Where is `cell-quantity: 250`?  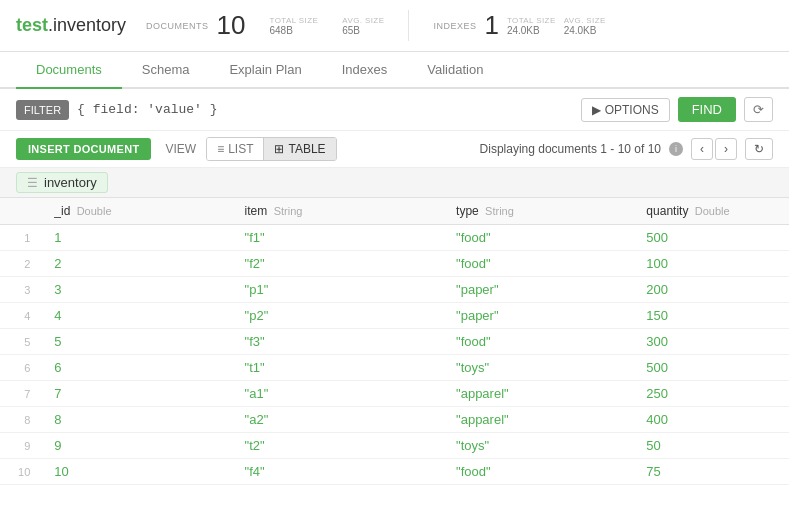
cell-quantity: 250 is located at coordinates (710, 394).